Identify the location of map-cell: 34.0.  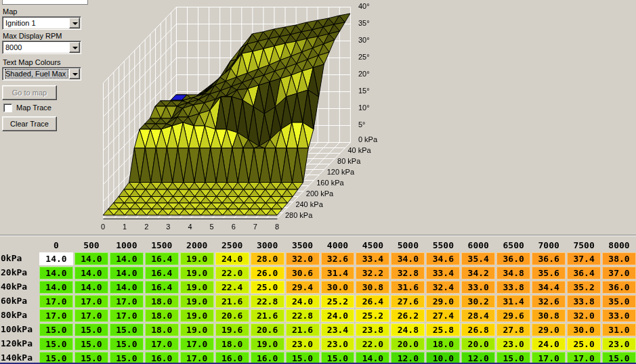
(408, 258).